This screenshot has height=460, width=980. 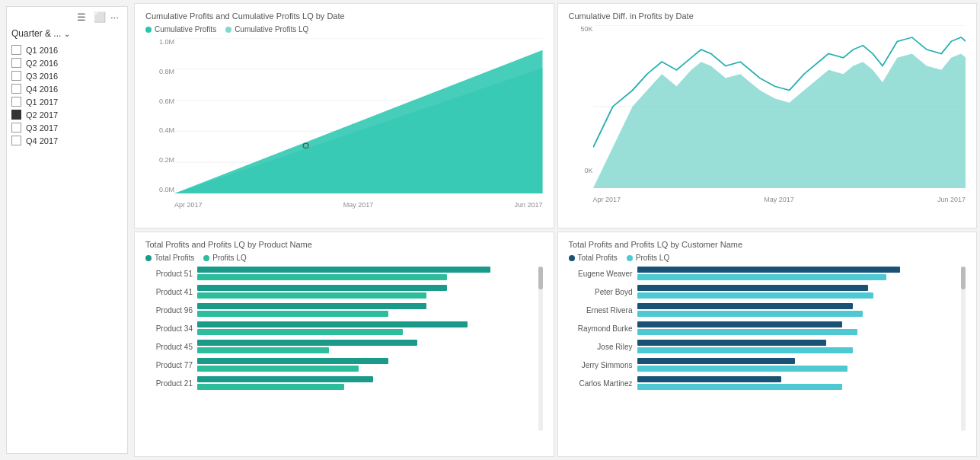 I want to click on table-row: Jose Riley, so click(x=768, y=347).